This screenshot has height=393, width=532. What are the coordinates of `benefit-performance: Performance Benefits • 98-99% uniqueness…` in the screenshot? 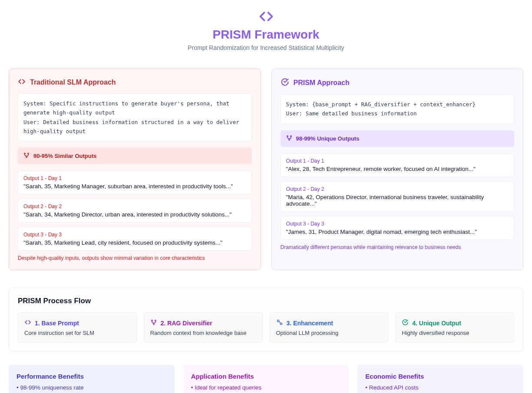 It's located at (92, 379).